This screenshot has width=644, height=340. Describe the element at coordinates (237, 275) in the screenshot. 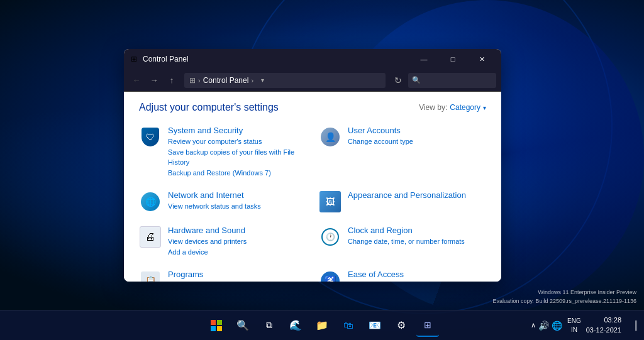

I see `programs-info: Programs Uninstall a program` at that location.